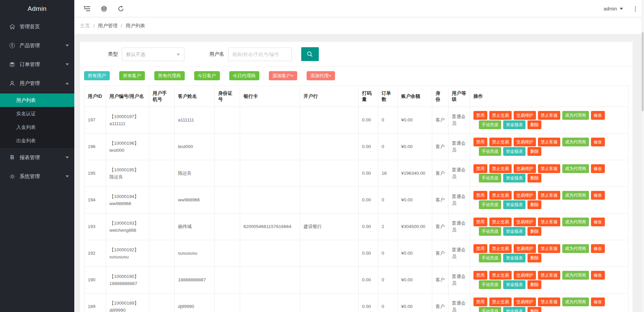  What do you see at coordinates (37, 114) in the screenshot?
I see `sidebar-item-real-name-auth: 实名认证` at bounding box center [37, 114].